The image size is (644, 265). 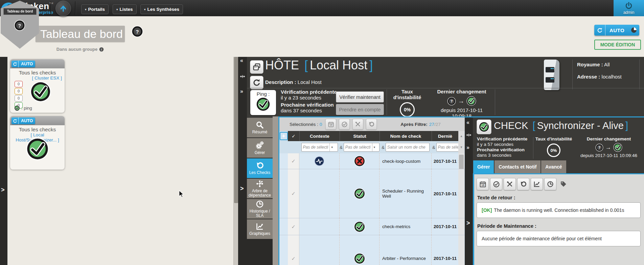 What do you see at coordinates (496, 184) in the screenshot?
I see `acknowledge-button` at bounding box center [496, 184].